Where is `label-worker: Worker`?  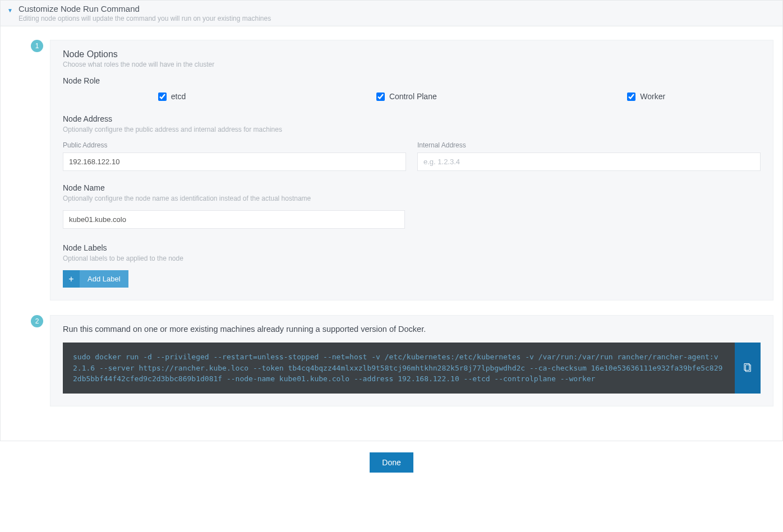
label-worker: Worker is located at coordinates (653, 96).